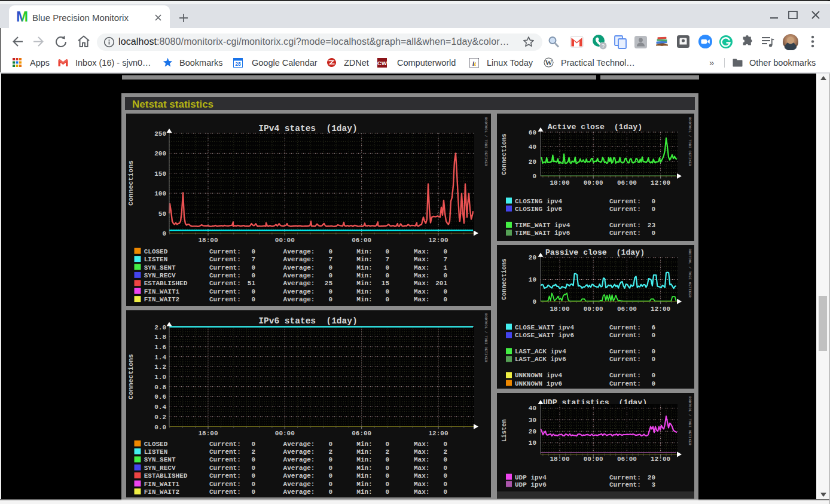 The image size is (830, 504). What do you see at coordinates (208, 433) in the screenshot?
I see `svg-text: 18:00` at bounding box center [208, 433].